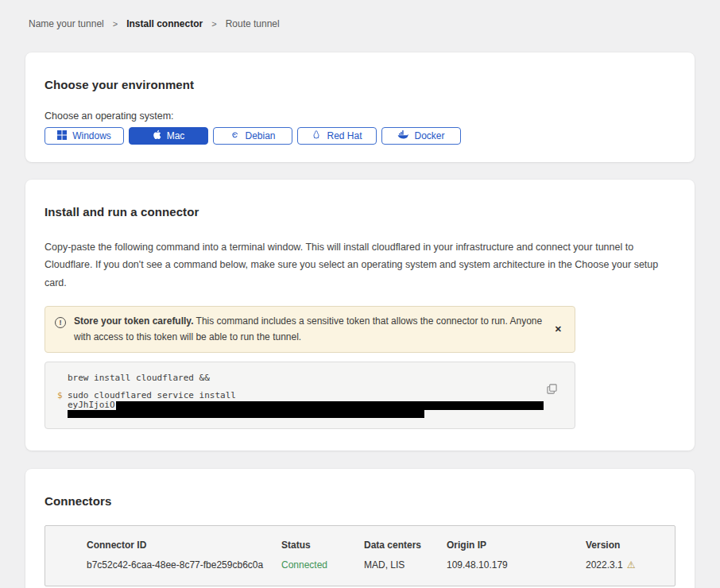 The image size is (720, 588). Describe the element at coordinates (91, 405) in the screenshot. I see `token-prefix: eyJhIjoiO` at that location.